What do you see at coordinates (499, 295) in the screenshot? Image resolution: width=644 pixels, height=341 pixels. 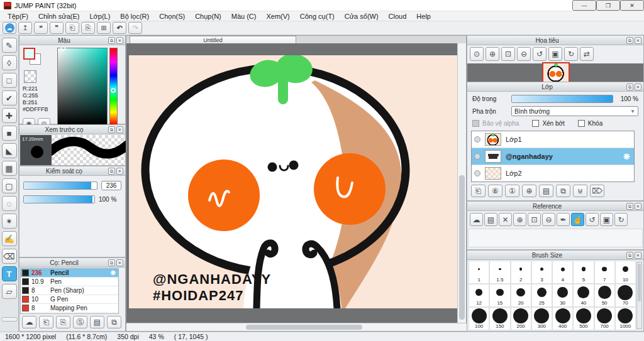 I see `brush-size-cell: 15` at bounding box center [499, 295].